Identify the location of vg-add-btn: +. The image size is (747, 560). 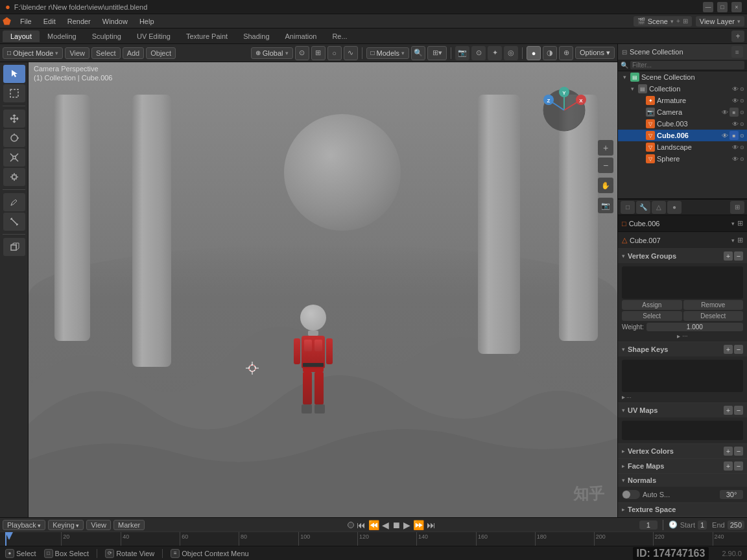
(728, 256).